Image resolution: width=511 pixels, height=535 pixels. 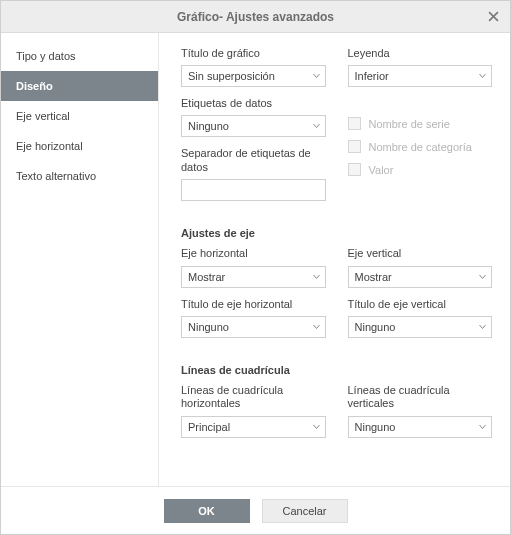 I want to click on data-labels-separator-input, so click(x=254, y=190).